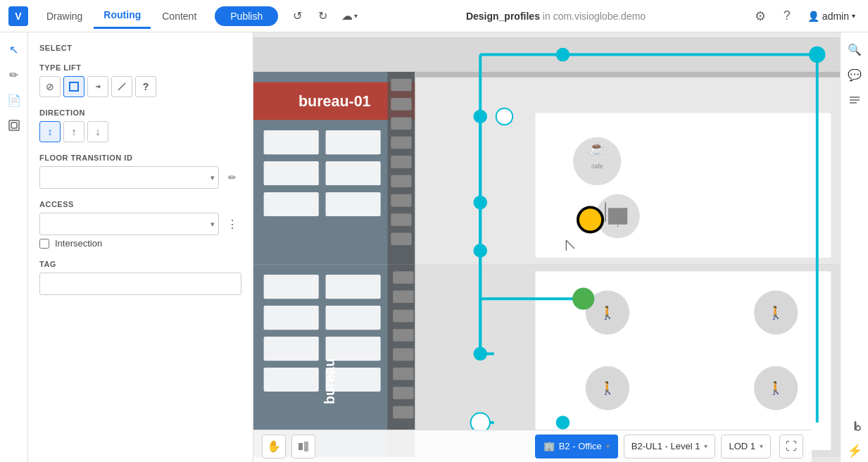 The height and width of the screenshot is (462, 868). Describe the element at coordinates (532, 446) in the screenshot. I see `bottom-toolbar: ✋ 🏢 B2 - Office ▾ B2-UL1 - Level 1 ▾ LOD…` at that location.